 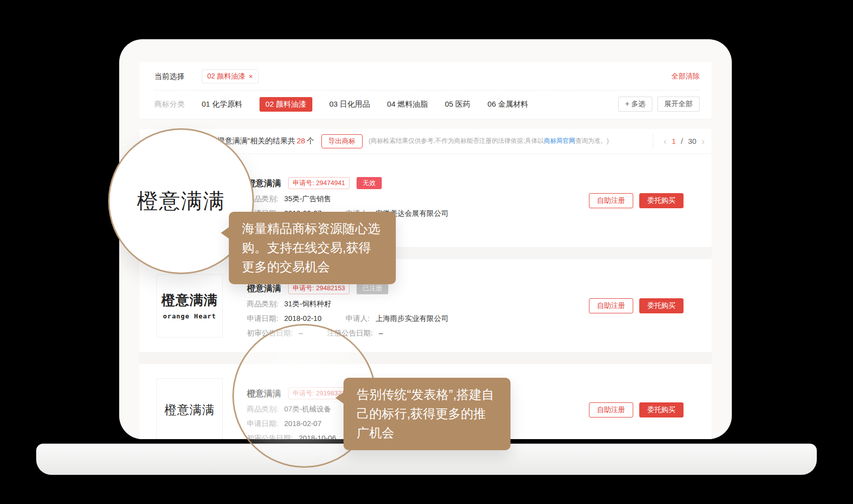 What do you see at coordinates (665, 141) in the screenshot?
I see `prev-page-icon: ‹` at bounding box center [665, 141].